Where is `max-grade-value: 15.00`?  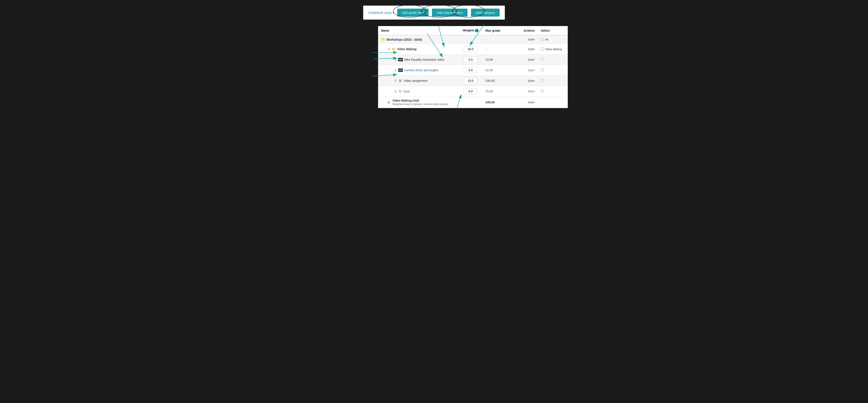 max-grade-value: 15.00 is located at coordinates (489, 91).